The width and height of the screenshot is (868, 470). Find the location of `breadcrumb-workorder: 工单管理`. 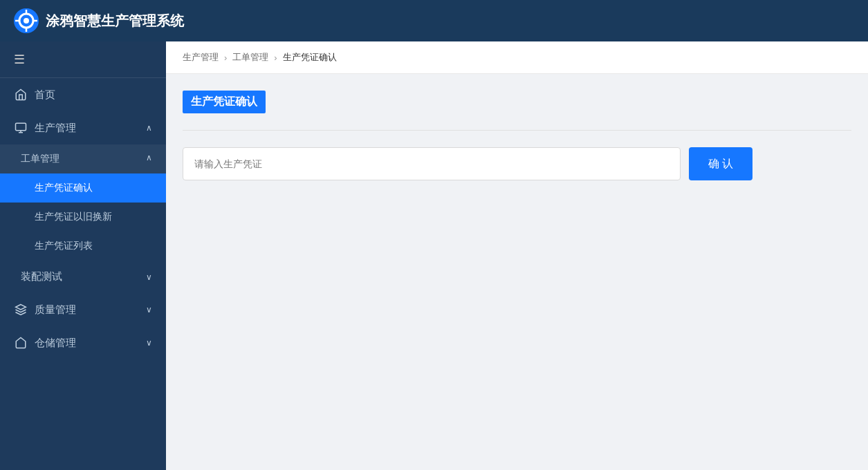

breadcrumb-workorder: 工单管理 is located at coordinates (250, 57).